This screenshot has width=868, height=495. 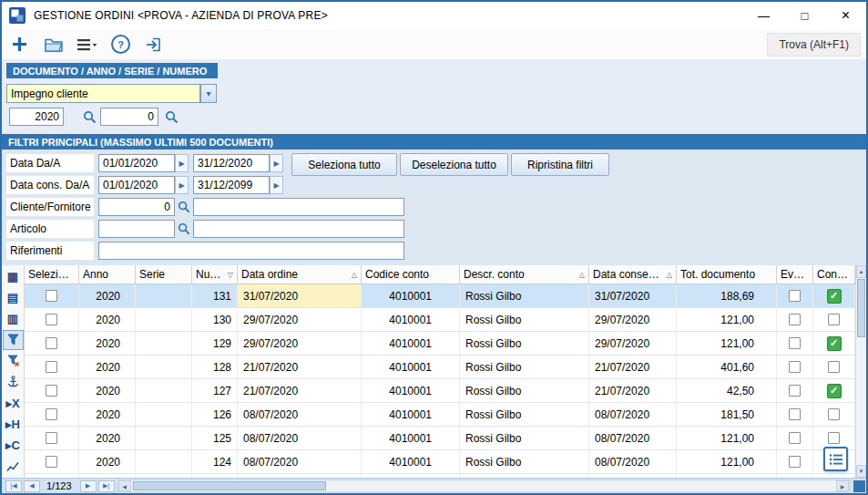 I want to click on cell-numero: 128, so click(x=215, y=366).